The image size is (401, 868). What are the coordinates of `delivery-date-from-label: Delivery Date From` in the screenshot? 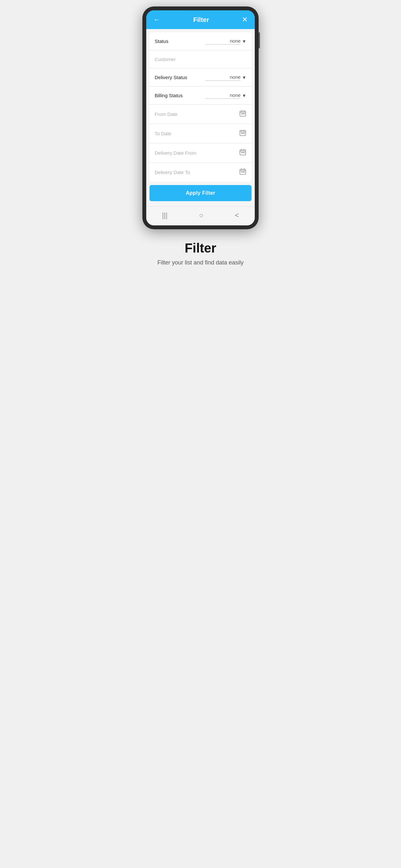 It's located at (176, 153).